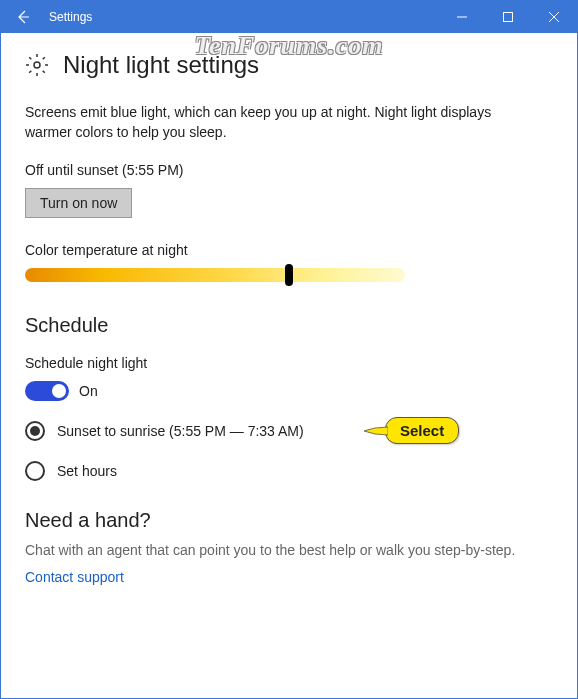 Image resolution: width=578 pixels, height=699 pixels. I want to click on schedule-heading: Schedule, so click(289, 326).